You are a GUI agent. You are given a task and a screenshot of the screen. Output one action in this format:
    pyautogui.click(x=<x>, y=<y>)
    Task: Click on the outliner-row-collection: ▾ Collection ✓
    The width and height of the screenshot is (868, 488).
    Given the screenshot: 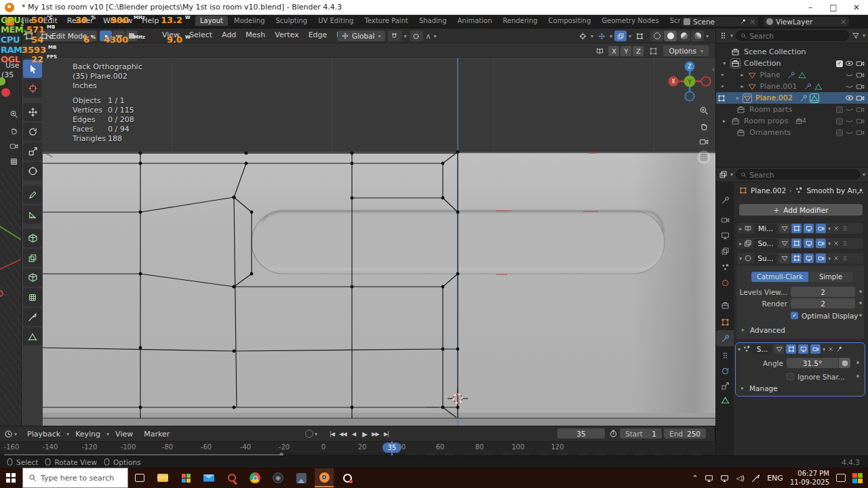 What is the action you would take?
    pyautogui.click(x=792, y=64)
    